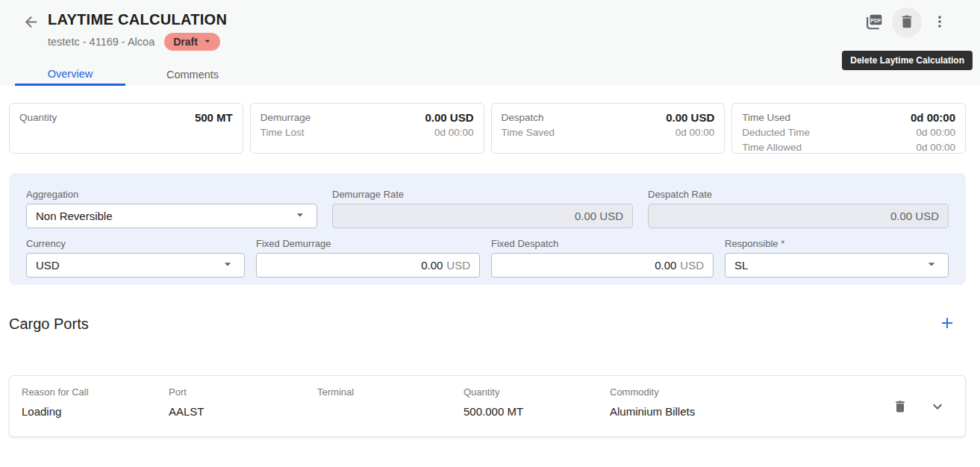 This screenshot has height=467, width=980. I want to click on delete-cargo-port-button, so click(900, 408).